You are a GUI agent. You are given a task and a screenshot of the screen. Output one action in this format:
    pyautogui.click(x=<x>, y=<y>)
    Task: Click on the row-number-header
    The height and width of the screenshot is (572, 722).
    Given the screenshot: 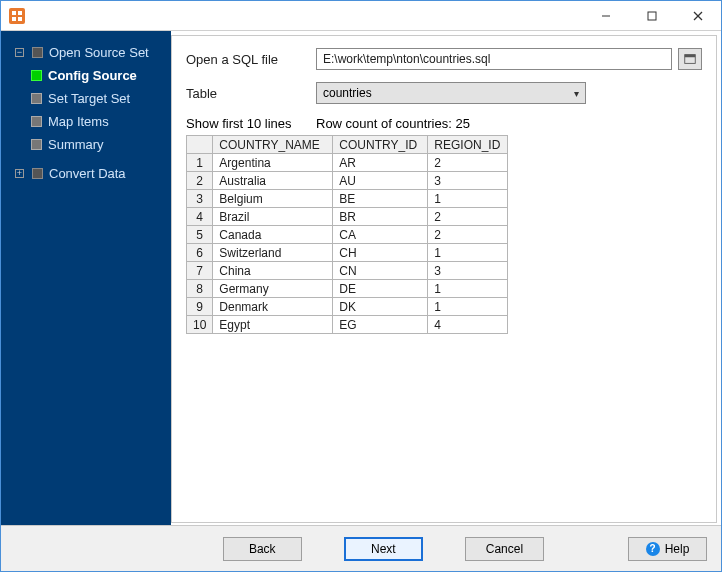 What is the action you would take?
    pyautogui.click(x=200, y=145)
    